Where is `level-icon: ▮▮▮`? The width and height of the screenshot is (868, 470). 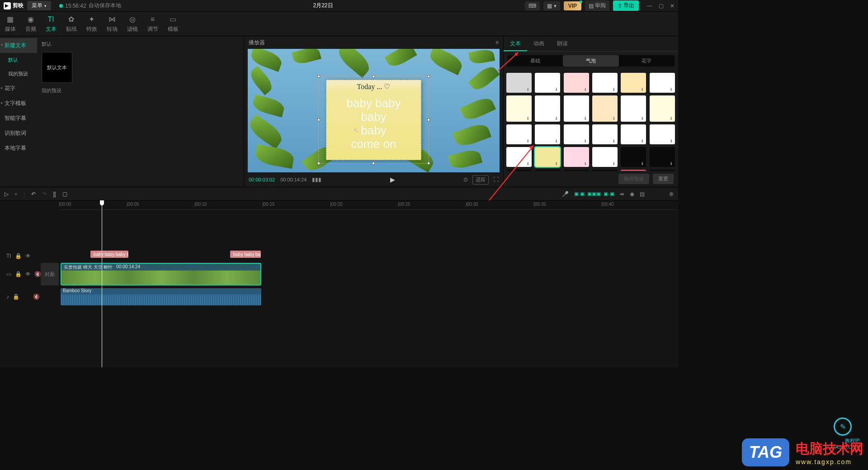
level-icon: ▮▮▮ is located at coordinates (316, 180).